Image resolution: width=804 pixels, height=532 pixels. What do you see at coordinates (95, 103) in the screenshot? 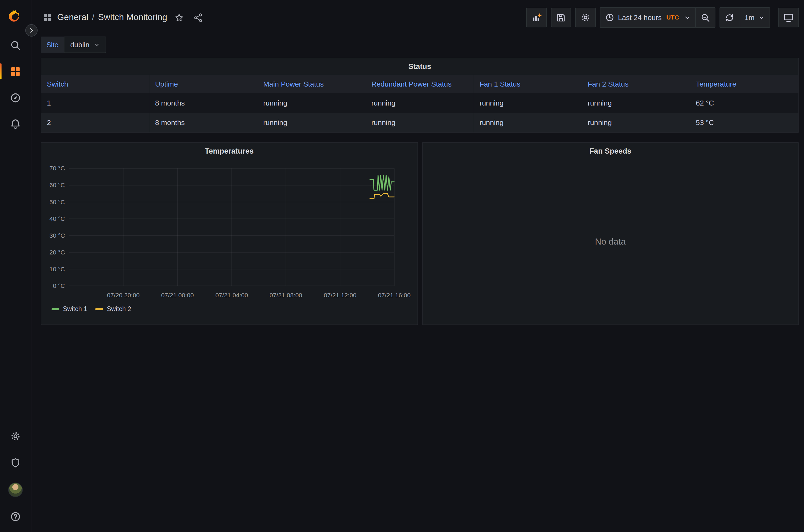
I see `table-cell: 1` at bounding box center [95, 103].